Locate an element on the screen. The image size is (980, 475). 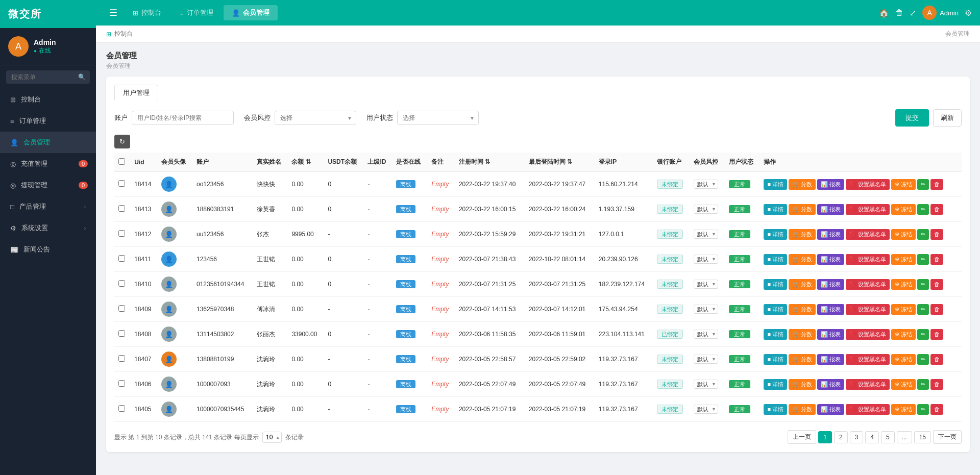
page-2-button: 2 is located at coordinates (841, 437).